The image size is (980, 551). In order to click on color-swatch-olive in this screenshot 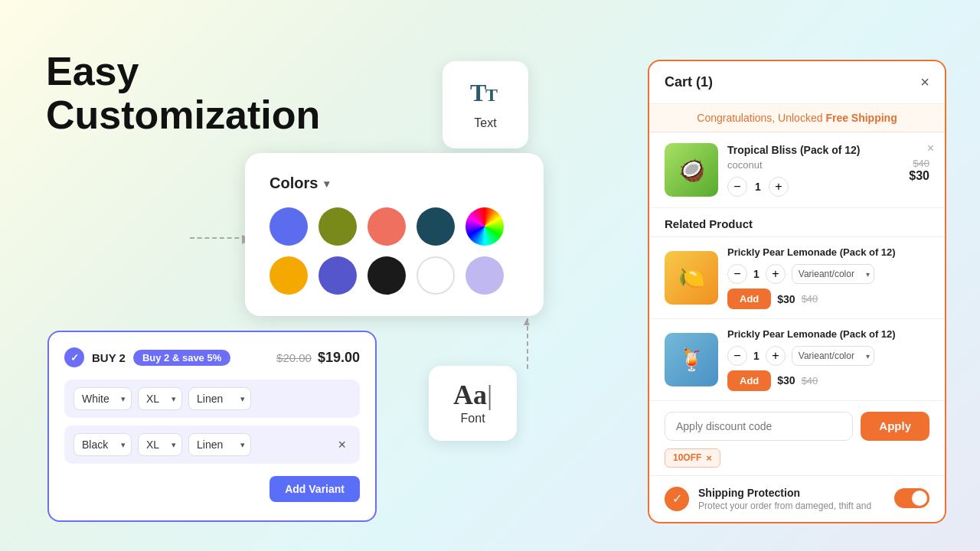, I will do `click(338, 227)`.